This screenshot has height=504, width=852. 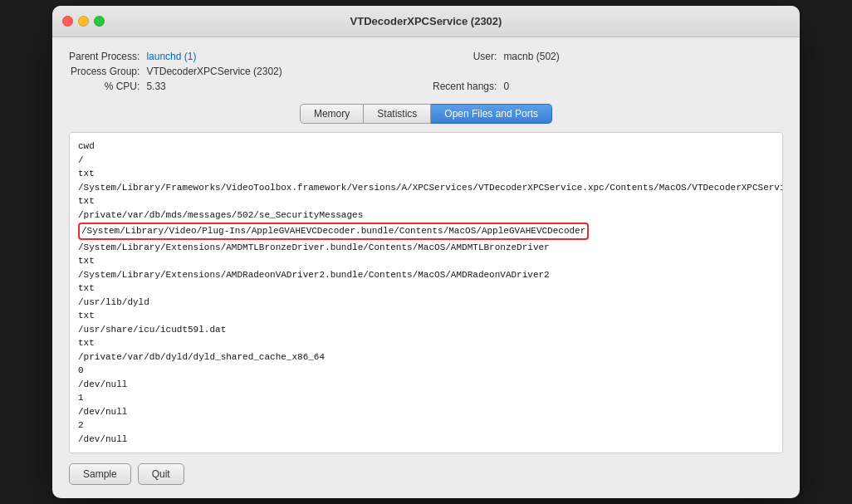 I want to click on maximize-button, so click(x=100, y=22).